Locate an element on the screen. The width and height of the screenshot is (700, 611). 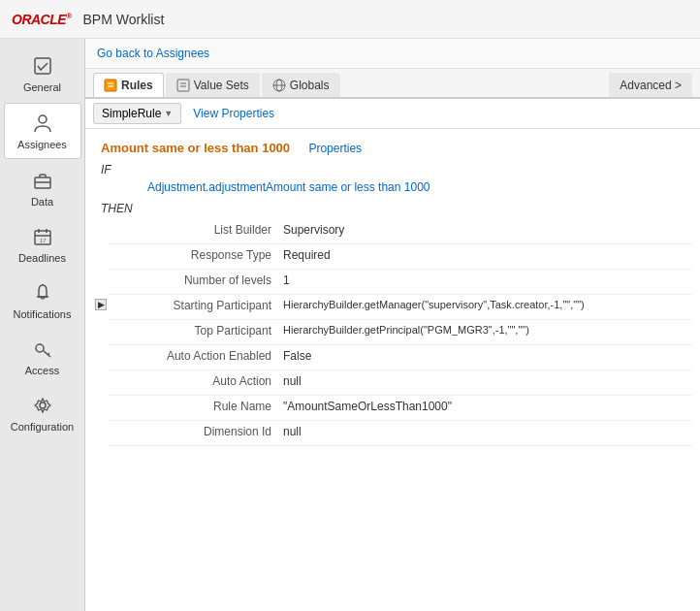
view-properties-link: View Properties is located at coordinates (234, 113).